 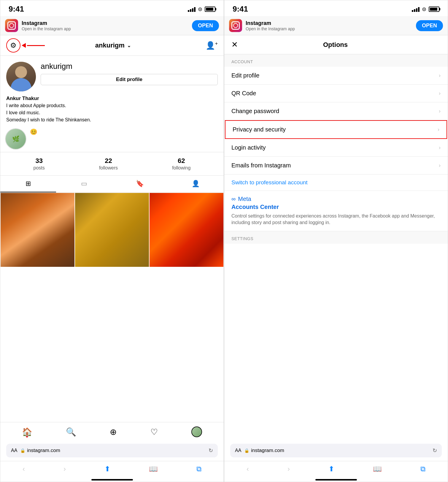 I want to click on close-button: ✕, so click(x=235, y=45).